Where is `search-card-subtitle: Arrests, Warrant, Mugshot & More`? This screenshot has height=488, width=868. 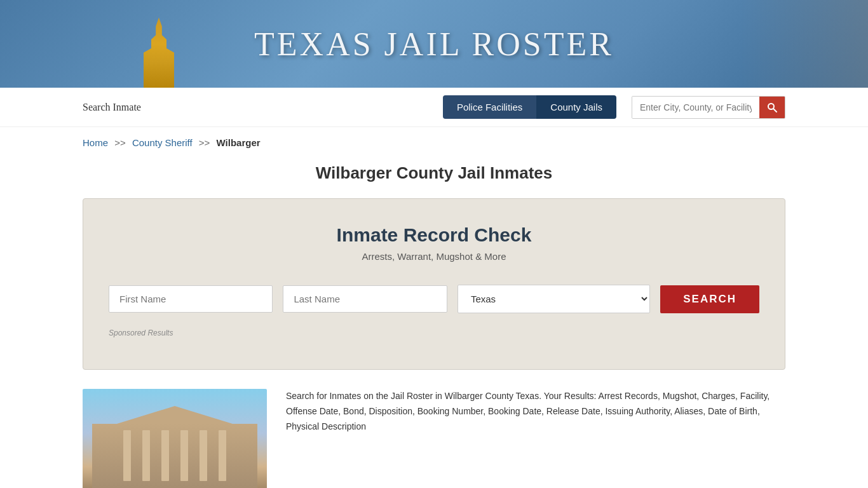 search-card-subtitle: Arrests, Warrant, Mugshot & More is located at coordinates (434, 257).